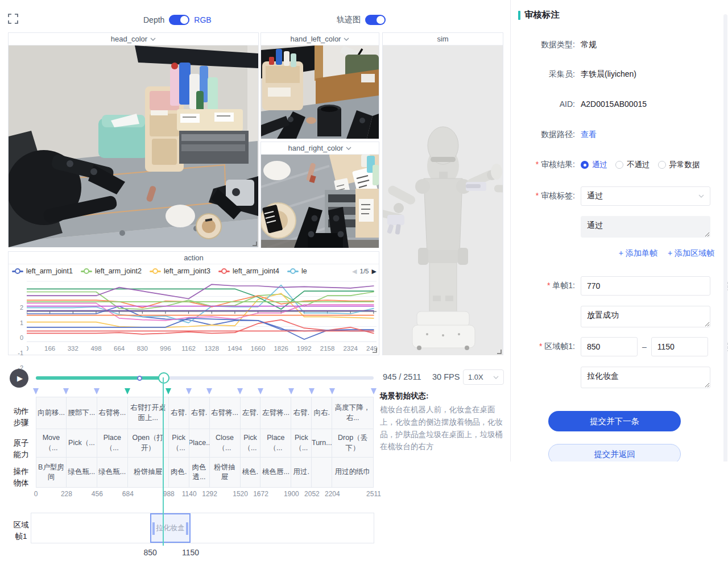 The height and width of the screenshot is (561, 728). What do you see at coordinates (542, 15) in the screenshot?
I see `panel-title: 审核标注` at bounding box center [542, 15].